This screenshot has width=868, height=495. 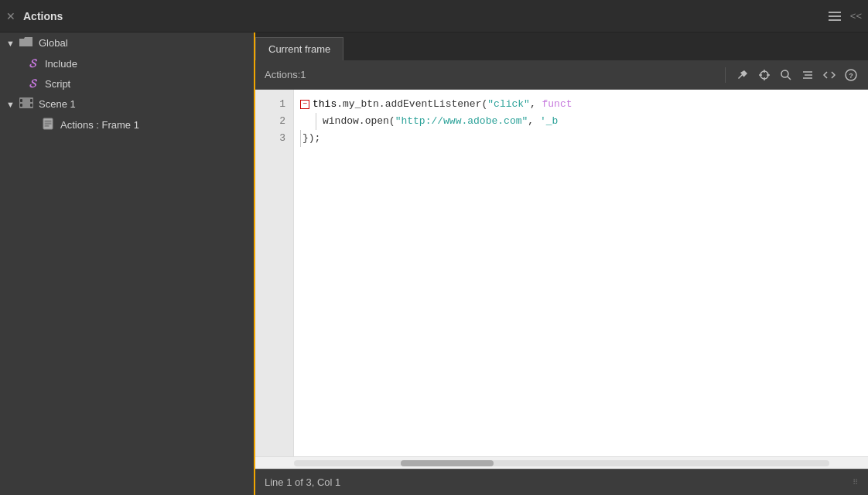 What do you see at coordinates (851, 75) in the screenshot?
I see `help-icon: ?` at bounding box center [851, 75].